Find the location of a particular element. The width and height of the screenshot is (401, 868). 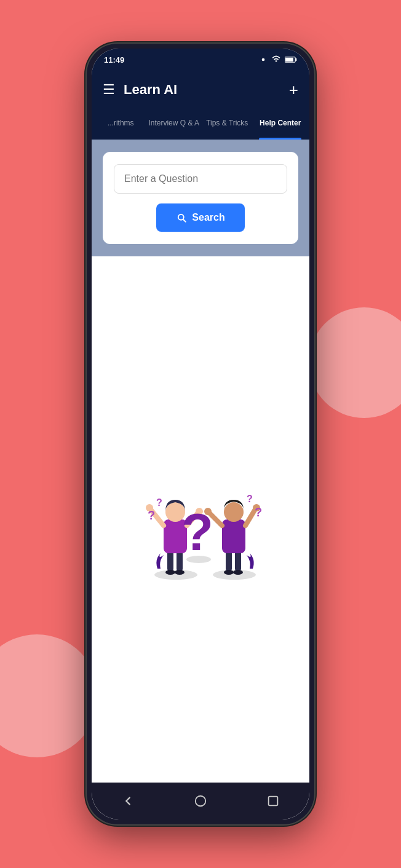

question-input is located at coordinates (200, 179).